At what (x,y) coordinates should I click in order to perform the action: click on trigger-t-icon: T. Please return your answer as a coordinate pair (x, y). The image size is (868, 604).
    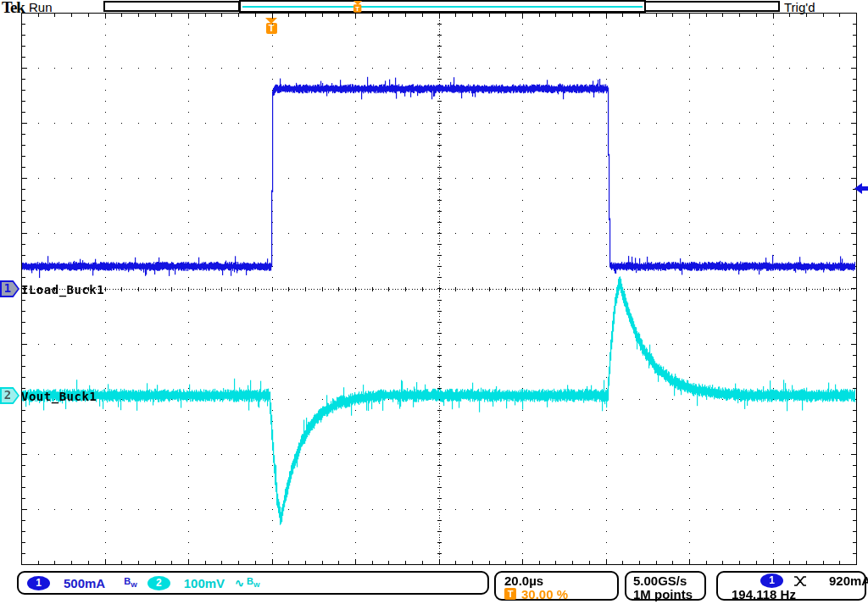
    Looking at the image, I should click on (510, 594).